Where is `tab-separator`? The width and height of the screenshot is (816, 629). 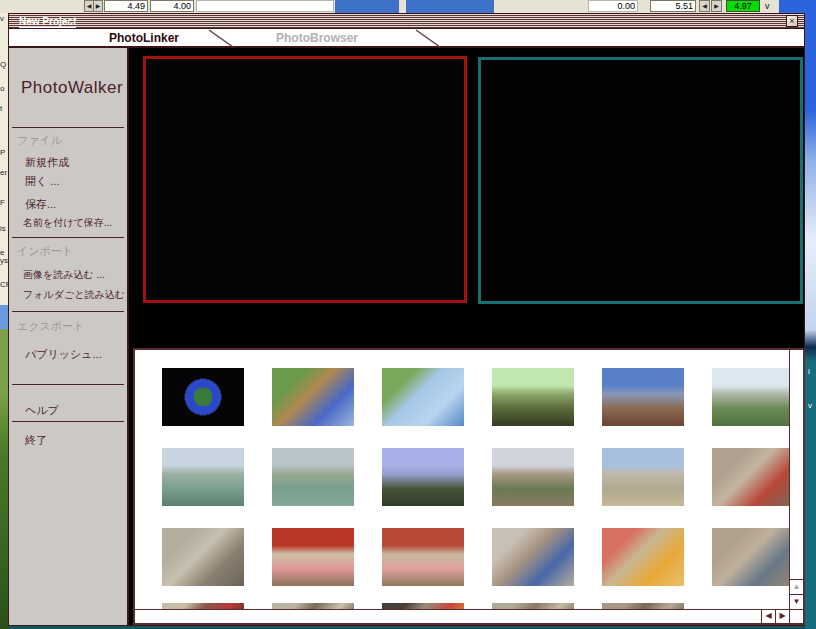 tab-separator is located at coordinates (406, 38).